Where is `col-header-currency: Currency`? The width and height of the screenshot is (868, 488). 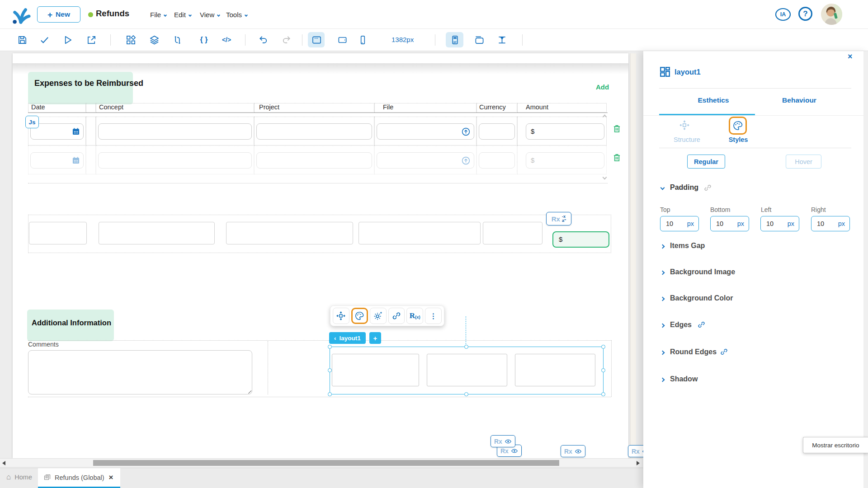
col-header-currency: Currency is located at coordinates (497, 108).